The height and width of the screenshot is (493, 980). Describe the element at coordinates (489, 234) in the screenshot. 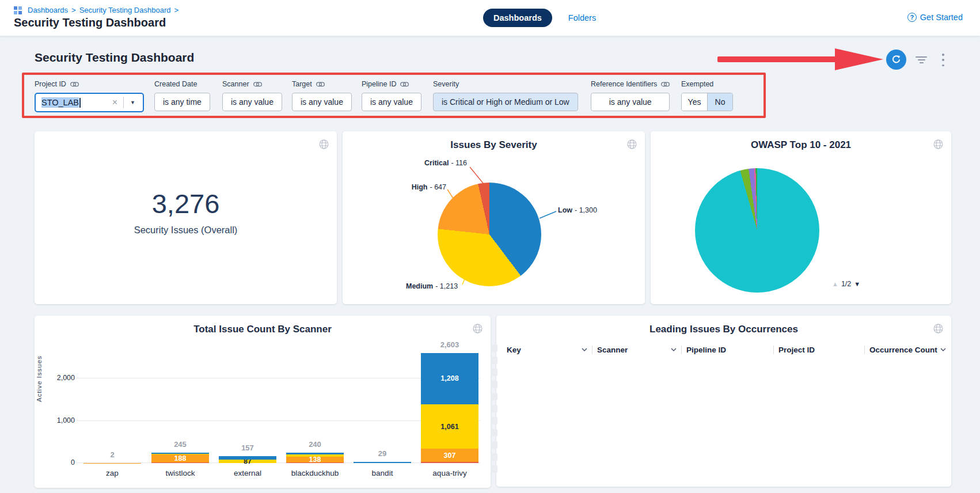

I see `issues-by-severity-pie` at that location.